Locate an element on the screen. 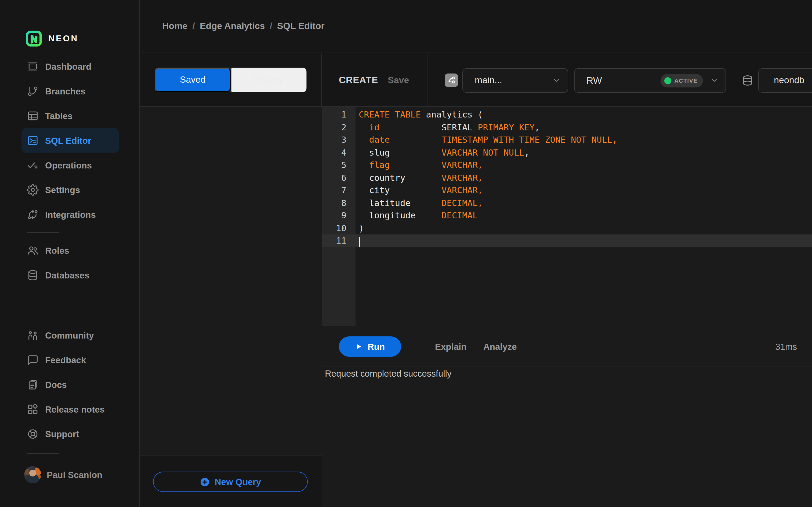 The height and width of the screenshot is (507, 812). code-text is located at coordinates (358, 241).